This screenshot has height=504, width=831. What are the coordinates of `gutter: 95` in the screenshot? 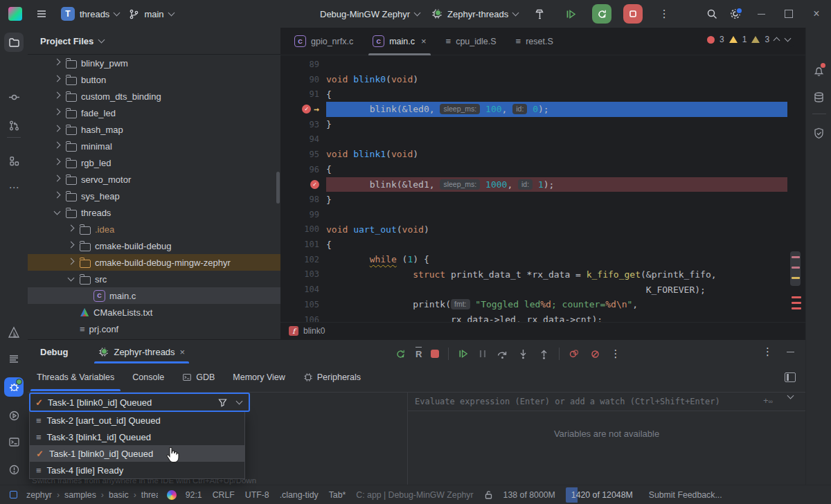 It's located at (303, 154).